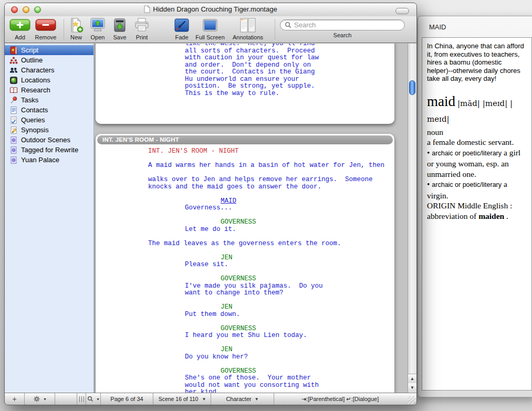  I want to click on script-line-cue-link: MAID, so click(271, 202).